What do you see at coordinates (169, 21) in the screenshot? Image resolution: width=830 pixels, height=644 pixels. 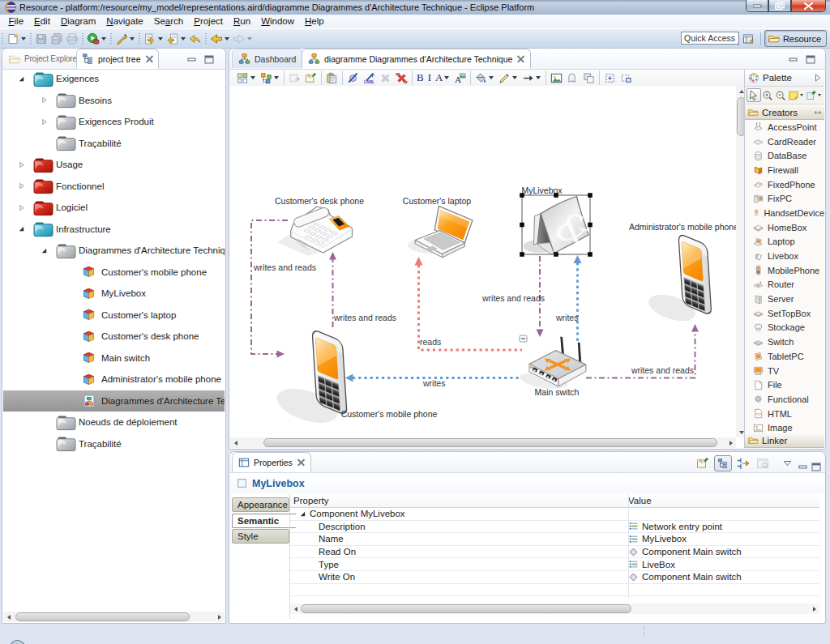 I see `menu-item: Search` at bounding box center [169, 21].